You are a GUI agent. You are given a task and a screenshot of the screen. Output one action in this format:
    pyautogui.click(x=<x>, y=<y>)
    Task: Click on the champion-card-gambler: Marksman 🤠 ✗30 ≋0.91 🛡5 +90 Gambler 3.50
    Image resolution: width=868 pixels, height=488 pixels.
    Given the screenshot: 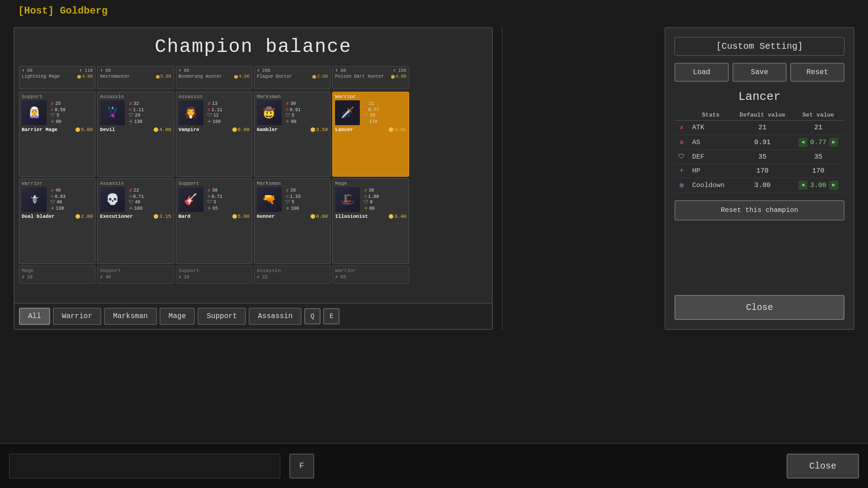 What is the action you would take?
    pyautogui.click(x=292, y=134)
    